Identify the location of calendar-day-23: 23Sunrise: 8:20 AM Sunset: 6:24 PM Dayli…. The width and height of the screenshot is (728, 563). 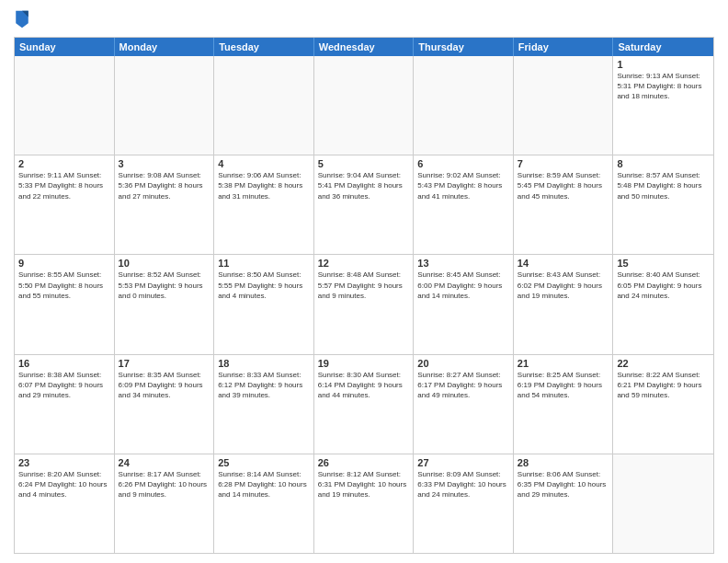
(64, 504).